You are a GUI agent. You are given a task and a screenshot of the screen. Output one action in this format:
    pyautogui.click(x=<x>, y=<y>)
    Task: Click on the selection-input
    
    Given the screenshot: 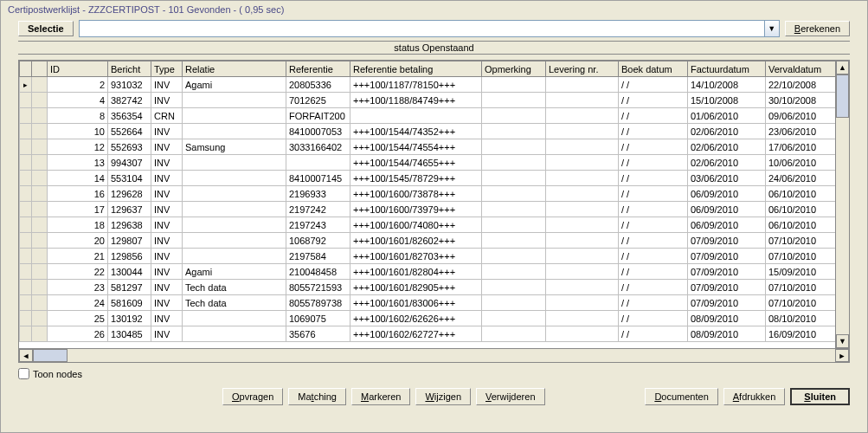 What is the action you would take?
    pyautogui.click(x=421, y=29)
    